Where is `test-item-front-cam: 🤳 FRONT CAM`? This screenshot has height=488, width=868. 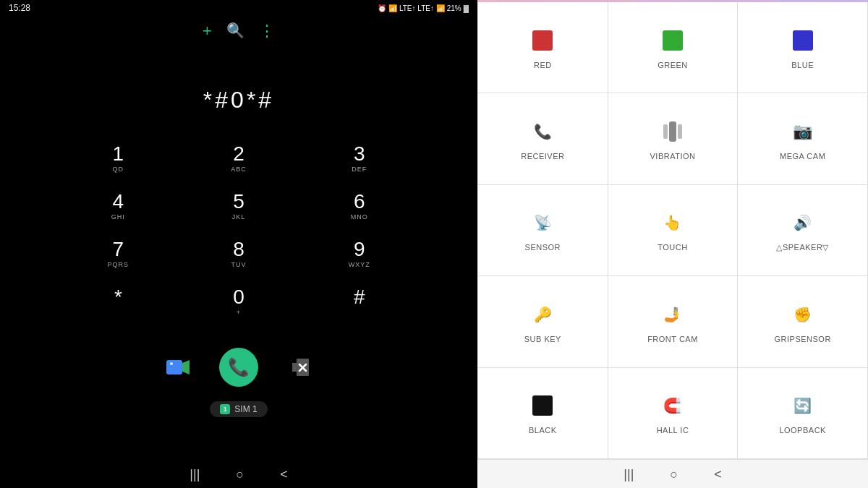
test-item-front-cam: 🤳 FRONT CAM is located at coordinates (673, 322).